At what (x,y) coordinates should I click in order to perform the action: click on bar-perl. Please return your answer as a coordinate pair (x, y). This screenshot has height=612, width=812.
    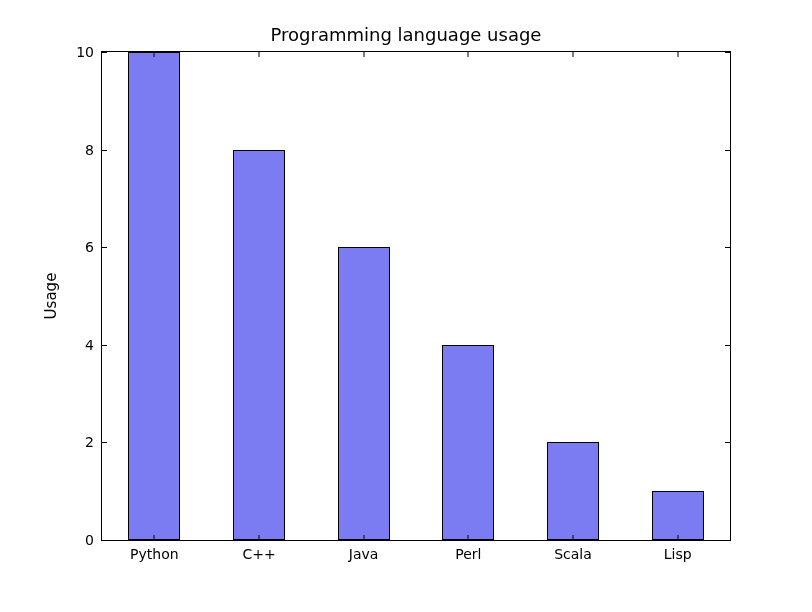
    Looking at the image, I should click on (468, 442).